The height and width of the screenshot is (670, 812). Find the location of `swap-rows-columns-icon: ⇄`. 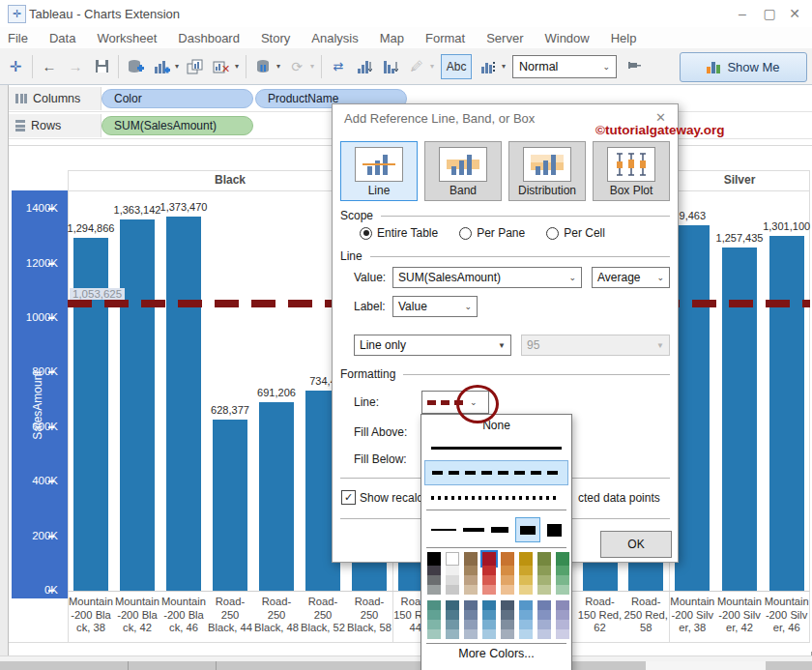

swap-rows-columns-icon: ⇄ is located at coordinates (338, 67).